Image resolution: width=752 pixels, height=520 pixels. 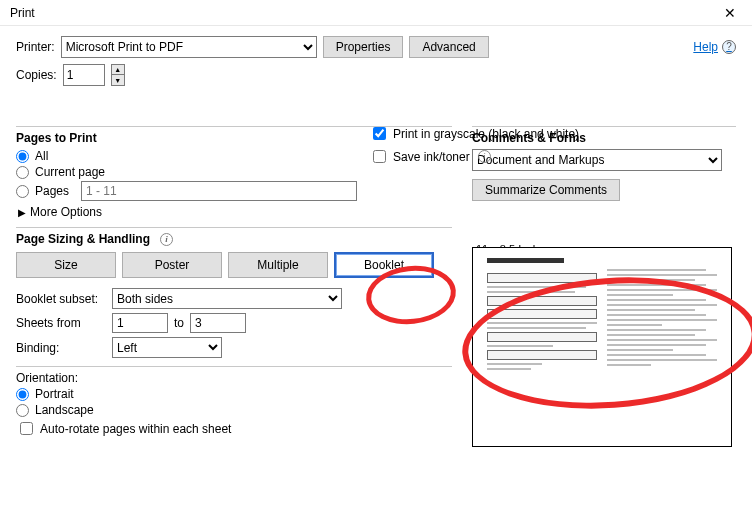 I want to click on radio-portrait, so click(x=22, y=394).